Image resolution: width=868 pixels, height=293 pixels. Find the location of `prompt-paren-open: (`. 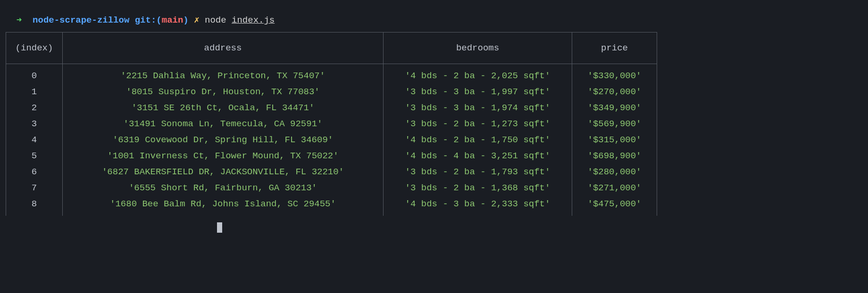

prompt-paren-open: ( is located at coordinates (159, 20).